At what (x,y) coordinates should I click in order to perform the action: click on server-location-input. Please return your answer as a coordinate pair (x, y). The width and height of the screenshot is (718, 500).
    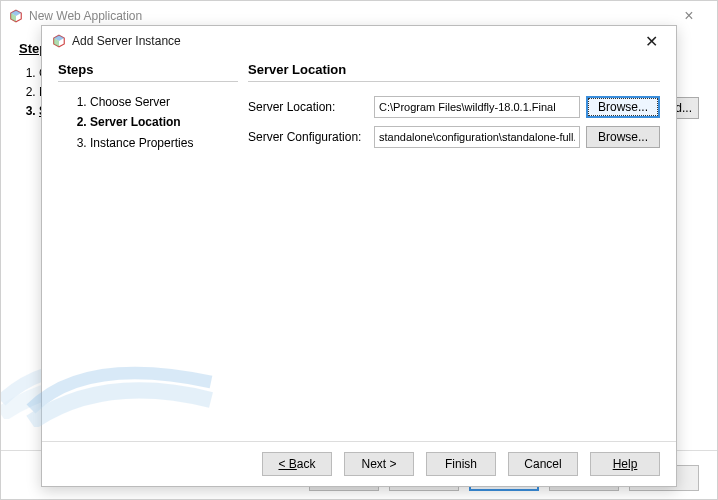
    Looking at the image, I should click on (477, 107).